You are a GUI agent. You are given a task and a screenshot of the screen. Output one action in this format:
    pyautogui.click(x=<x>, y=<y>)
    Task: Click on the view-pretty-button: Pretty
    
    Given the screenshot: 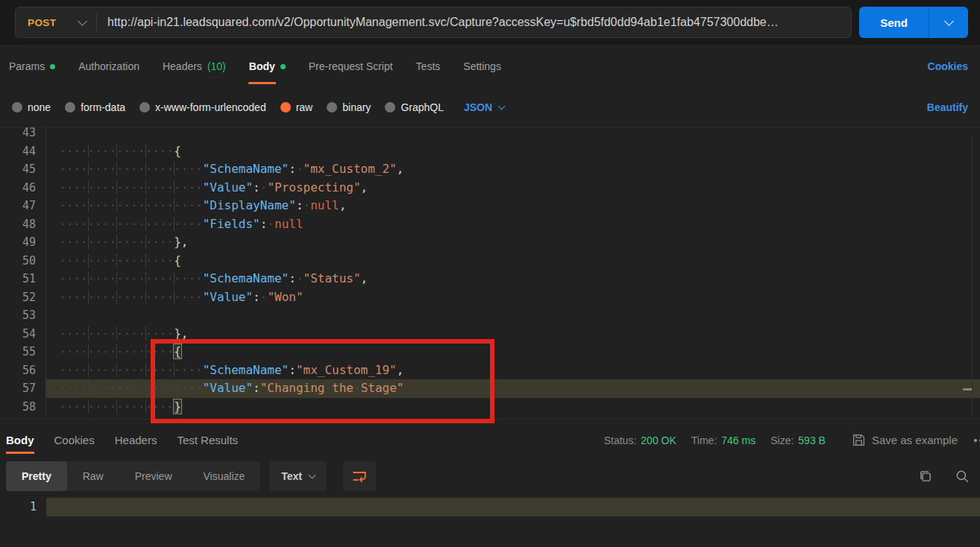 What is the action you would take?
    pyautogui.click(x=37, y=476)
    